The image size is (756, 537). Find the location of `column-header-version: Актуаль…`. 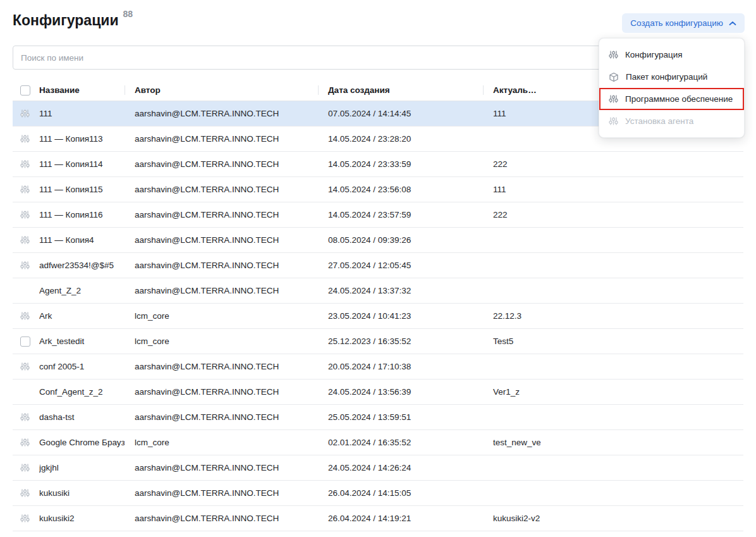

column-header-version: Актуаль… is located at coordinates (512, 90).